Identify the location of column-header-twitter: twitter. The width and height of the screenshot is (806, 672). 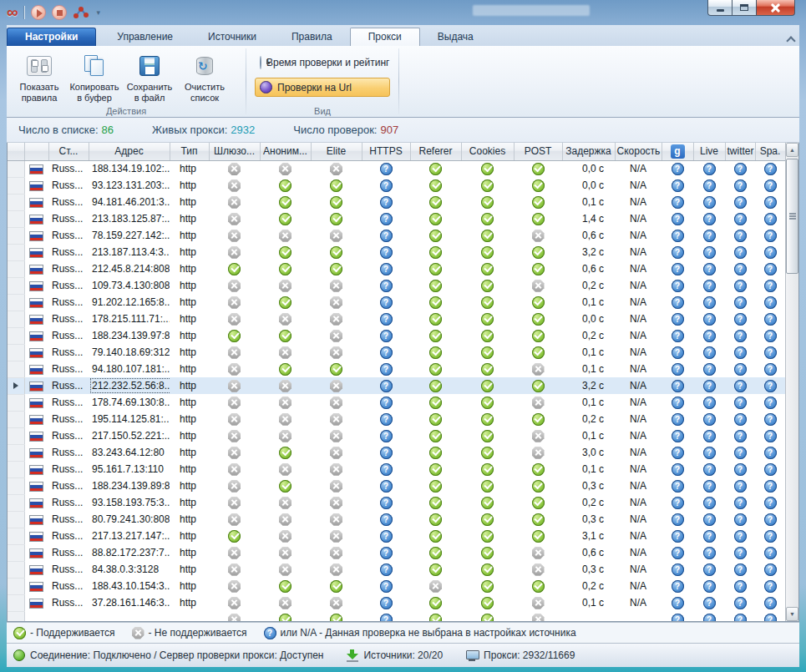
(740, 152).